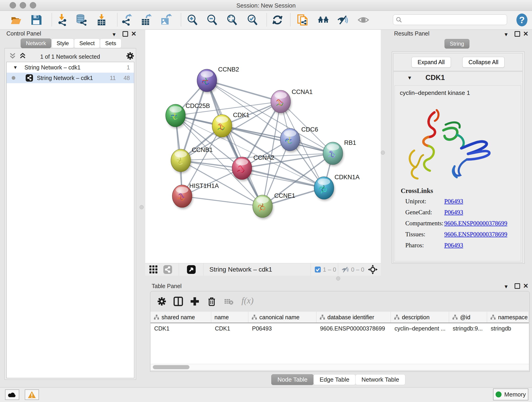  What do you see at coordinates (102, 20) in the screenshot?
I see `import-table-icon` at bounding box center [102, 20].